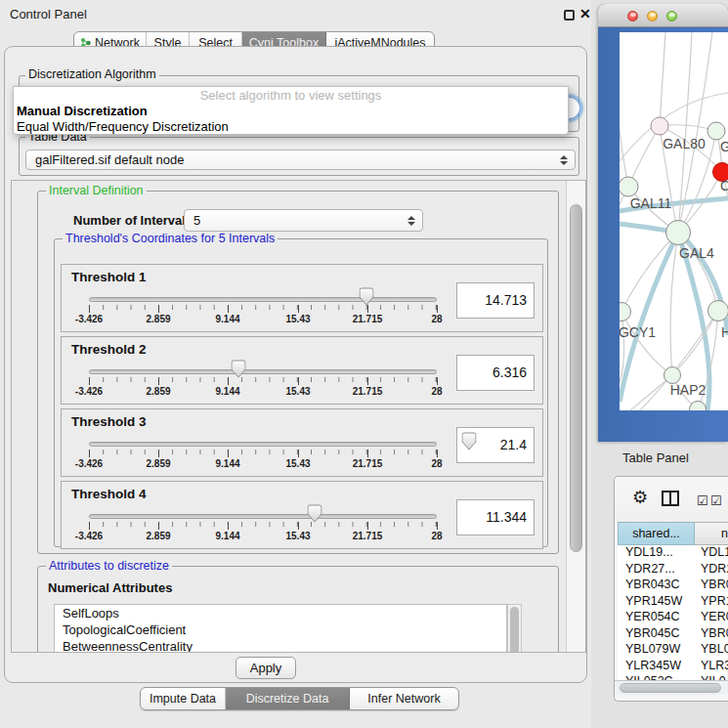 This screenshot has width=728, height=728. I want to click on number-of-intervals-combobox: 5, so click(303, 221).